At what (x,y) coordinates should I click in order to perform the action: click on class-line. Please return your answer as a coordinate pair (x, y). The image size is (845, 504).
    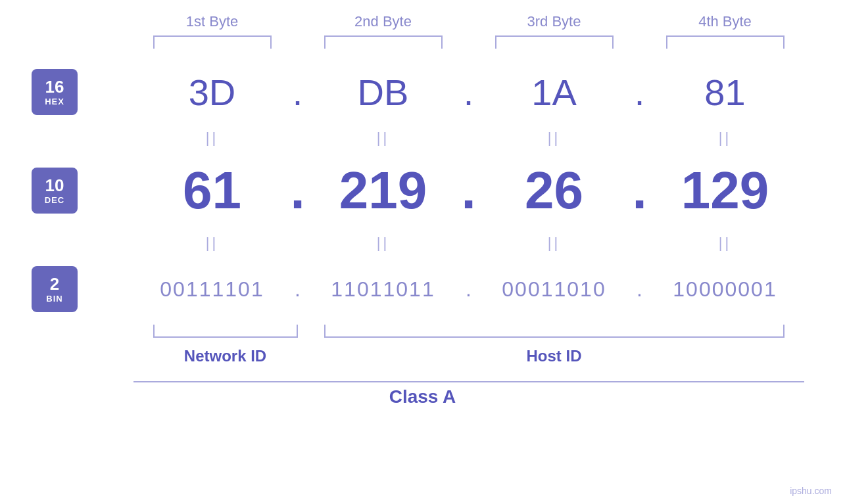
    Looking at the image, I should click on (469, 382).